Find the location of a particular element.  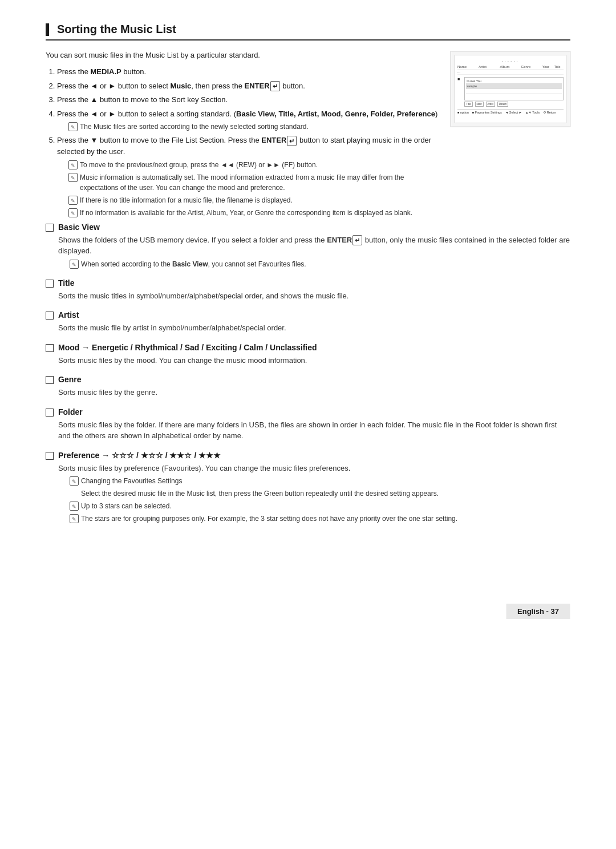

subsection-folder: Folder Sorts music files by the folder. … is located at coordinates (308, 424).